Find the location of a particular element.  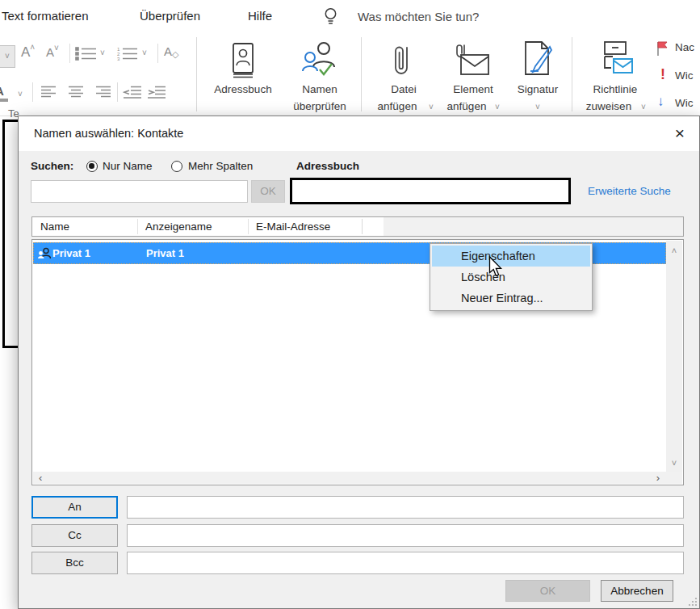

search-input is located at coordinates (139, 191).